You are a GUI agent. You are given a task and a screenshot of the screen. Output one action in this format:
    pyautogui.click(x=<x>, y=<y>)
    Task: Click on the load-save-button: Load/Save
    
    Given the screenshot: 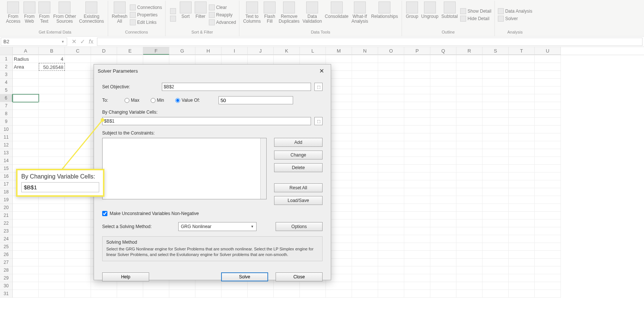 What is the action you would take?
    pyautogui.click(x=298, y=200)
    